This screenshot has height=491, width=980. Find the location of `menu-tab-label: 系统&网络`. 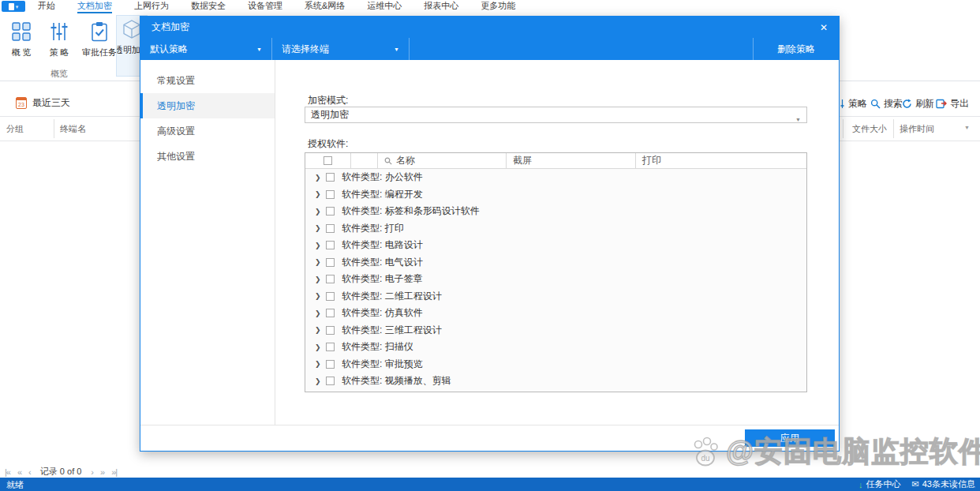

menu-tab-label: 系统&网络 is located at coordinates (325, 6).